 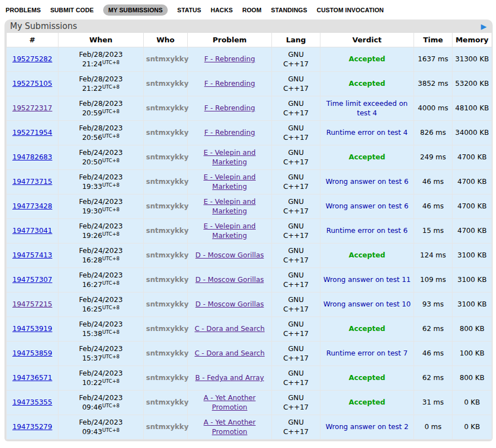 What do you see at coordinates (32, 280) in the screenshot?
I see `submission-id-link: 194757307` at bounding box center [32, 280].